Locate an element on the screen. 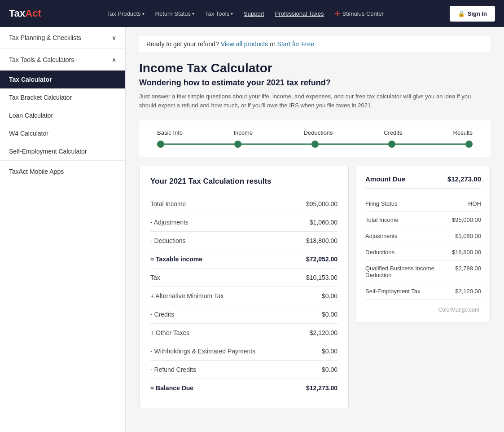  sidebar-section-tools: Tax Tools & Calculators ∧ Tax Calculator… is located at coordinates (63, 105).